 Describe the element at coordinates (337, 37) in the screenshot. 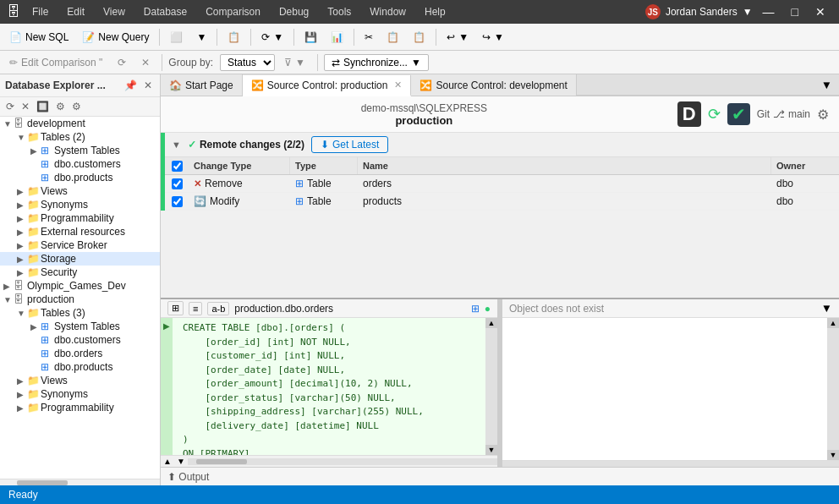

I see `toolbar-chart: 📊` at that location.